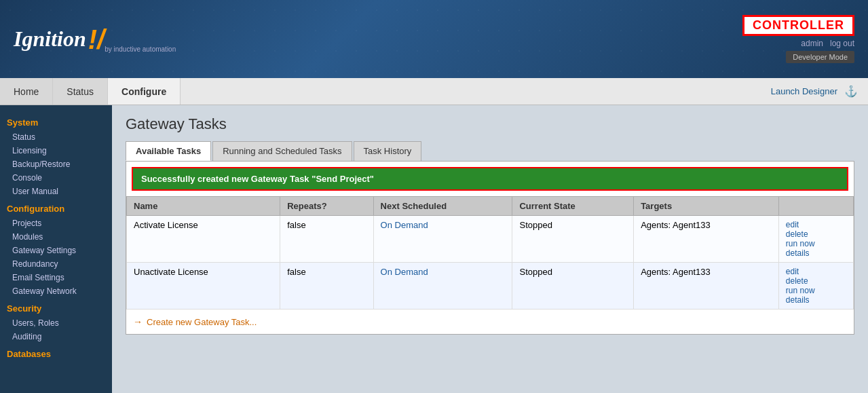  I want to click on sidebar-section-configuration: Configuration, so click(56, 208).